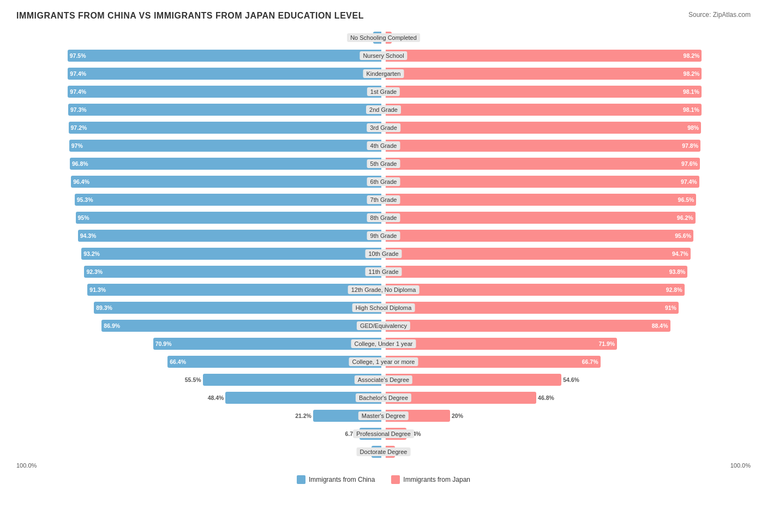  What do you see at coordinates (674, 290) in the screenshot?
I see `japan-value-label: 92.8%` at bounding box center [674, 290].